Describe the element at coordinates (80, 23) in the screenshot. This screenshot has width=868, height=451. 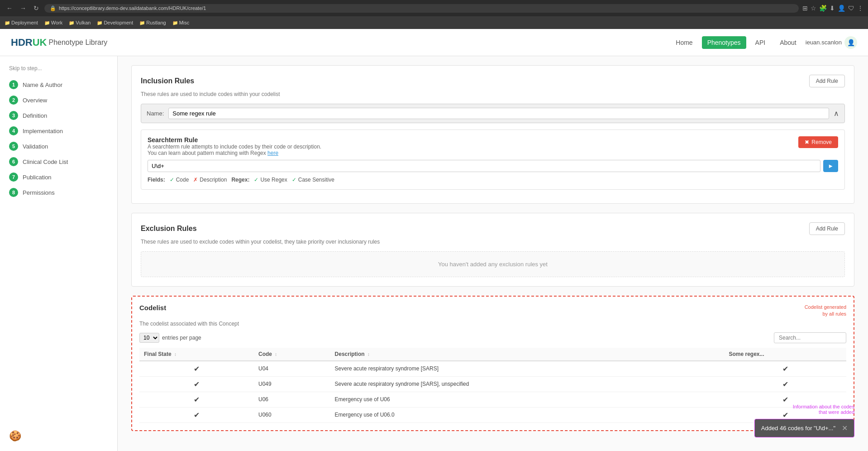
I see `bookmark-vulkan: 📁 Vulkan` at that location.